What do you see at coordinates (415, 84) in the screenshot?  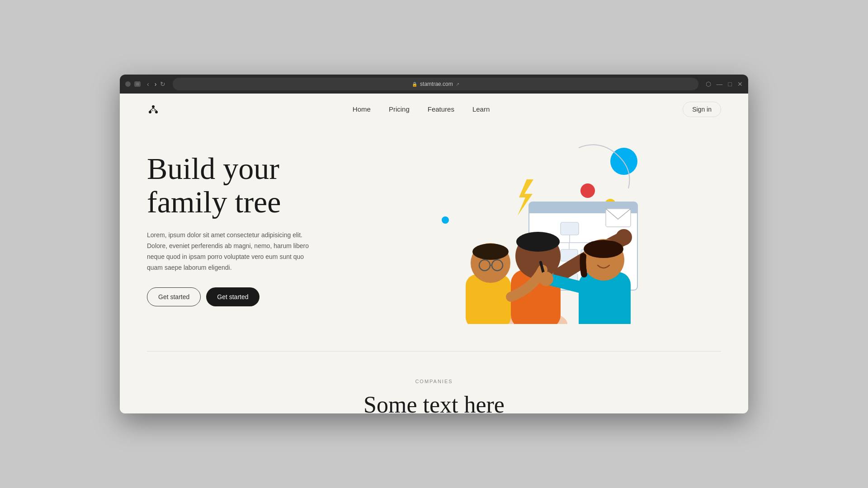 I see `lock-icon: 🔒` at bounding box center [415, 84].